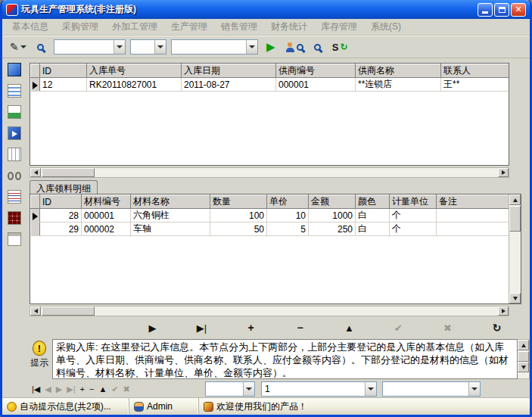 This screenshot has width=532, height=417. What do you see at coordinates (316, 71) in the screenshot?
I see `column-header: 供商编号` at bounding box center [316, 71].